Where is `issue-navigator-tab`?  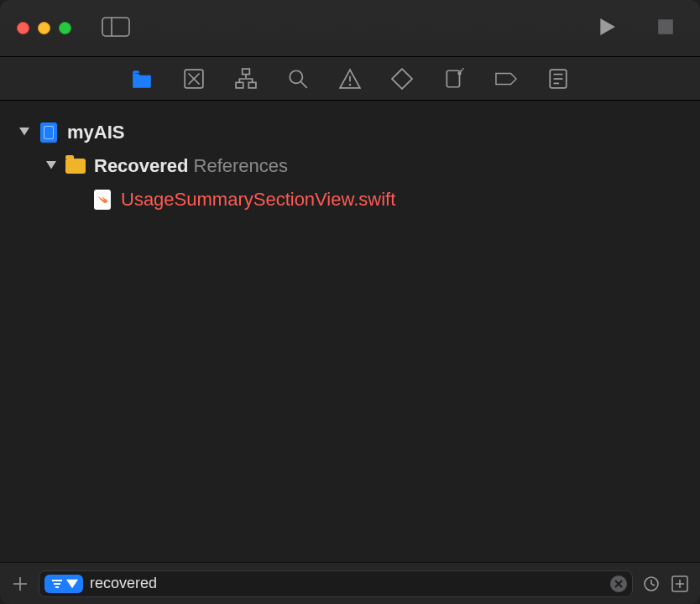
issue-navigator-tab is located at coordinates (350, 79).